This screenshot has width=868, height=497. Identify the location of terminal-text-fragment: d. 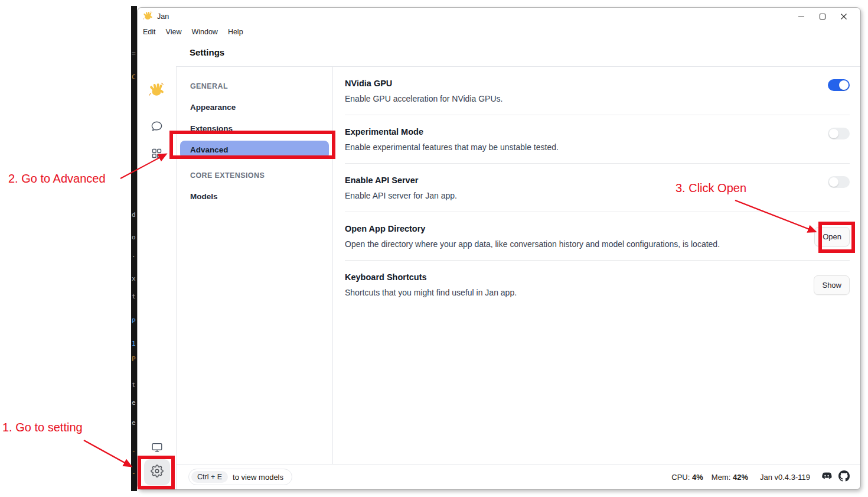
(133, 215).